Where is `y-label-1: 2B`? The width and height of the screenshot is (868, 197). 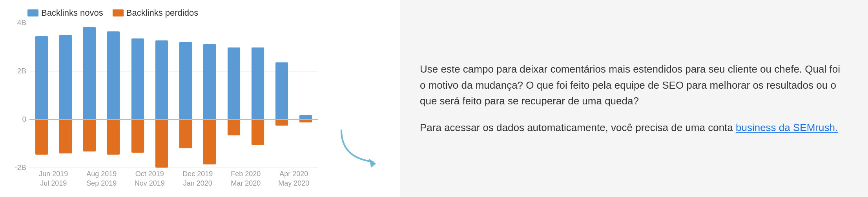 y-label-1: 2B is located at coordinates (22, 71).